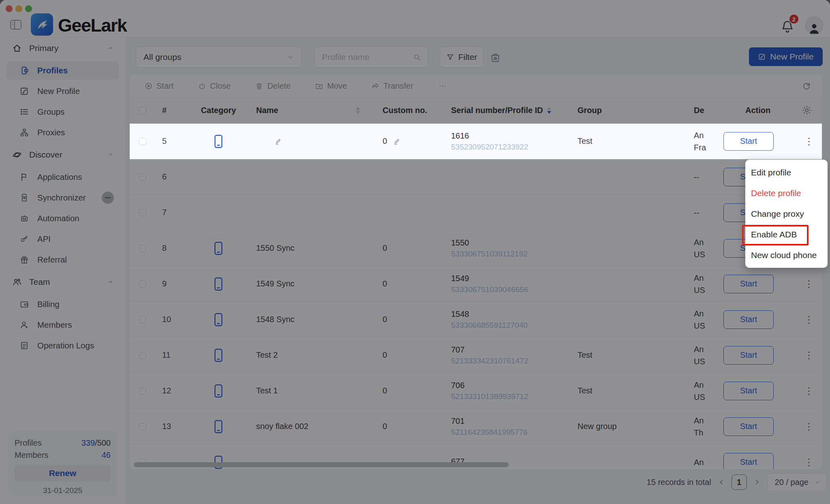 This screenshot has width=830, height=504. What do you see at coordinates (62, 239) in the screenshot?
I see `sidebar-item-api: API` at bounding box center [62, 239].